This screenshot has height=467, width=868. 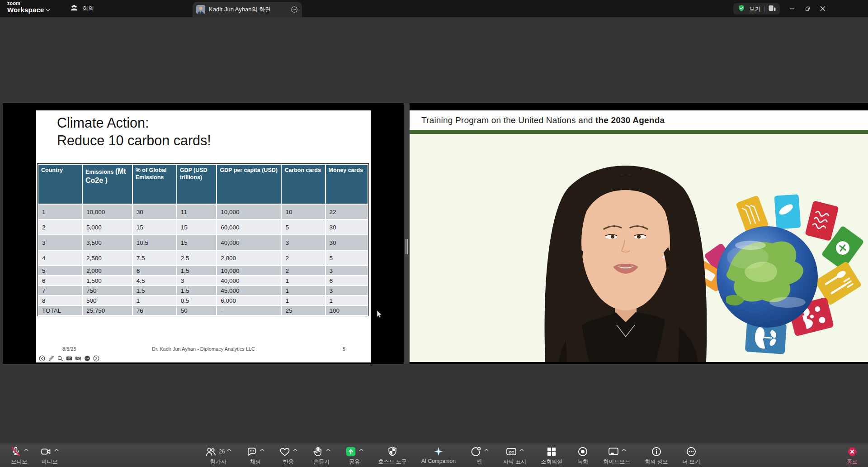 I want to click on toolbar-apps: 앱, so click(x=479, y=455).